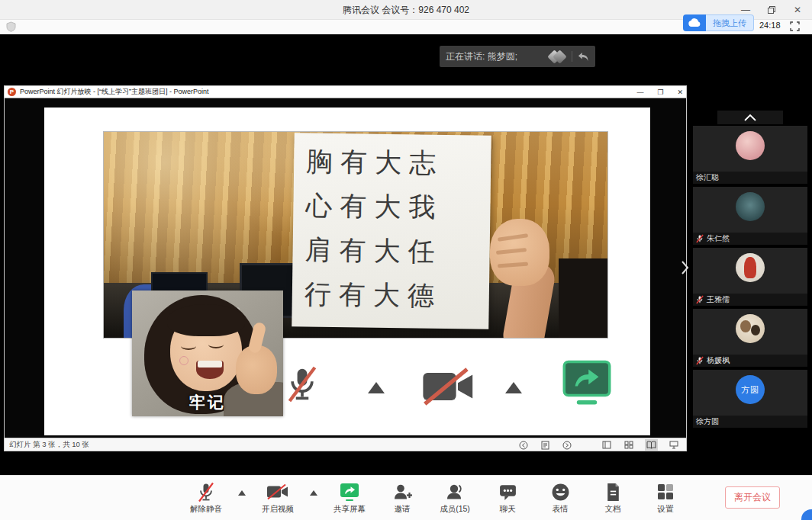 This screenshot has width=812, height=520. I want to click on prev-slide-button, so click(524, 445).